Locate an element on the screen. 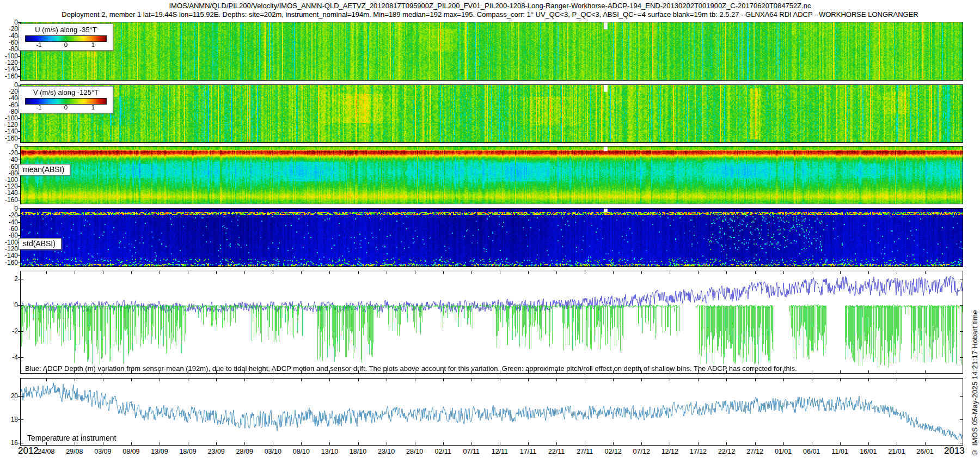  x-tick-label: 16/01 is located at coordinates (868, 452).